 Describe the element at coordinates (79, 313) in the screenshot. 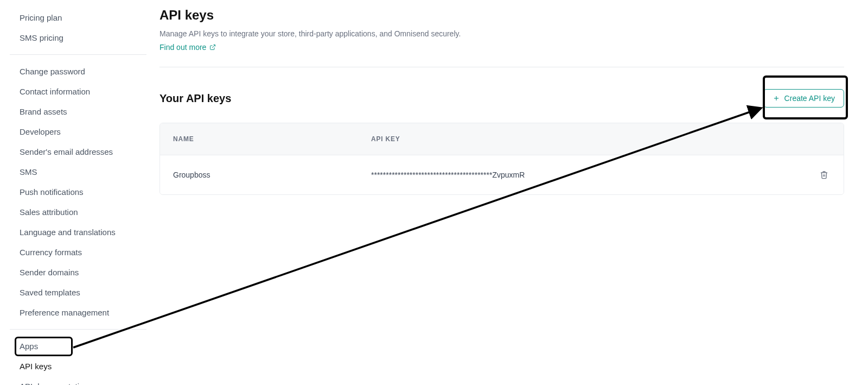

I see `sidebar-item-preference-management: Preference management` at that location.